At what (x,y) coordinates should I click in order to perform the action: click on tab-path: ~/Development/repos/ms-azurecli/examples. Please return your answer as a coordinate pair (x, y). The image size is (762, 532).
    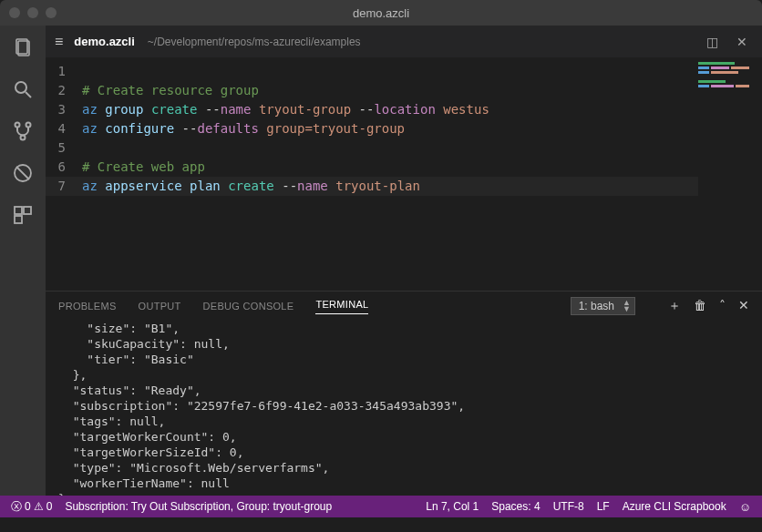
    Looking at the image, I should click on (254, 42).